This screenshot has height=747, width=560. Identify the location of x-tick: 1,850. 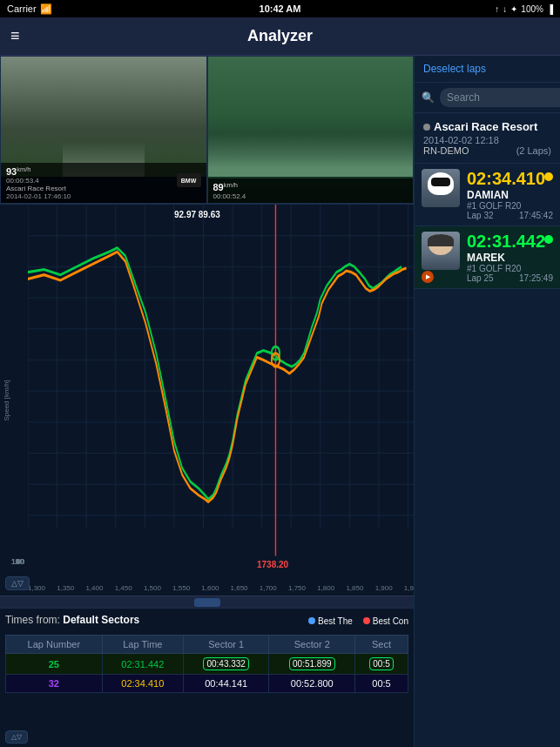
(354, 589).